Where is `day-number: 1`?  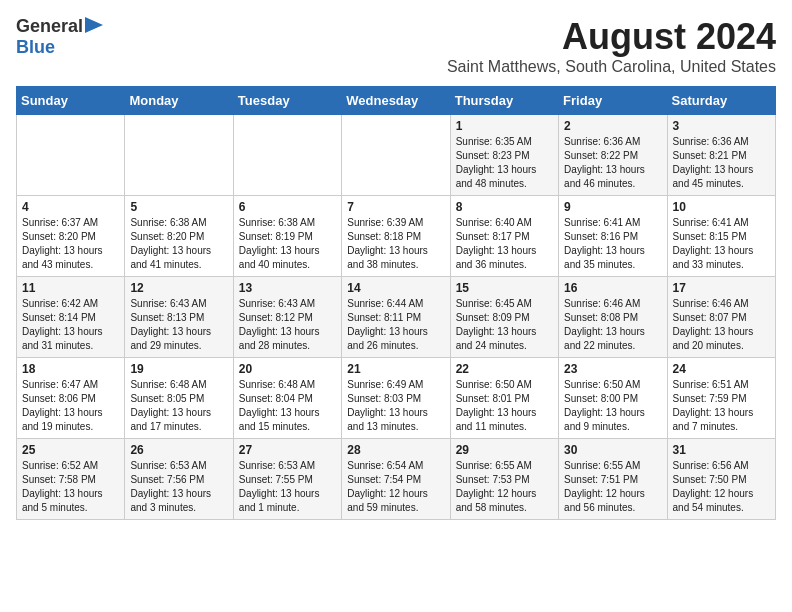
day-number: 1 is located at coordinates (504, 126).